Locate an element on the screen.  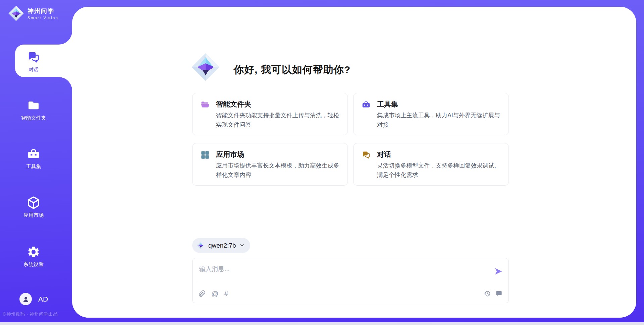
card-app-market: 应用市场 应用市场提供丰富长文本模板，助力高效生成多样化文章内容 is located at coordinates (270, 164).